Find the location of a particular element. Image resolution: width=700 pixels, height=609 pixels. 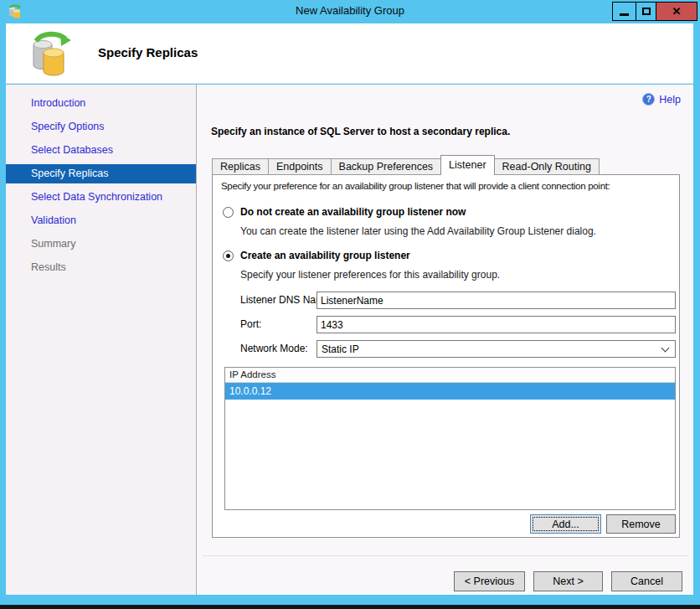

tab-strip: Replicas Endpoints Backup Preferences Li… is located at coordinates (405, 165).